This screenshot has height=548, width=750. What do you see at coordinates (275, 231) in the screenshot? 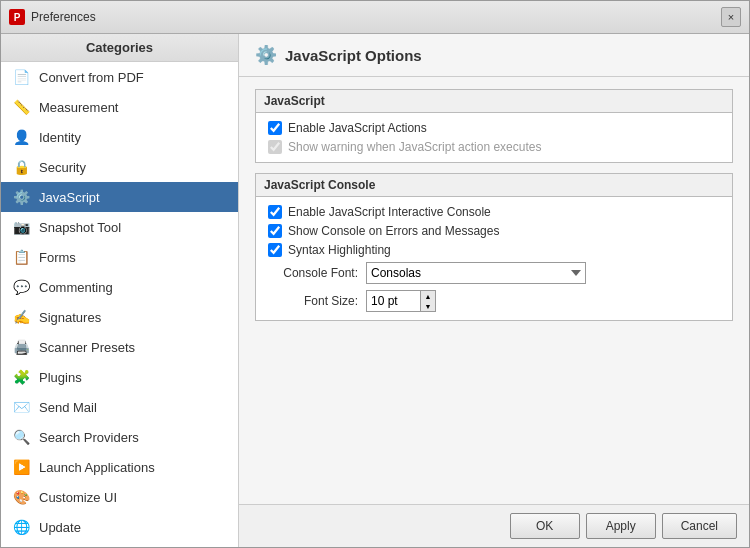
I see `checkbox-show-console-errors` at bounding box center [275, 231].